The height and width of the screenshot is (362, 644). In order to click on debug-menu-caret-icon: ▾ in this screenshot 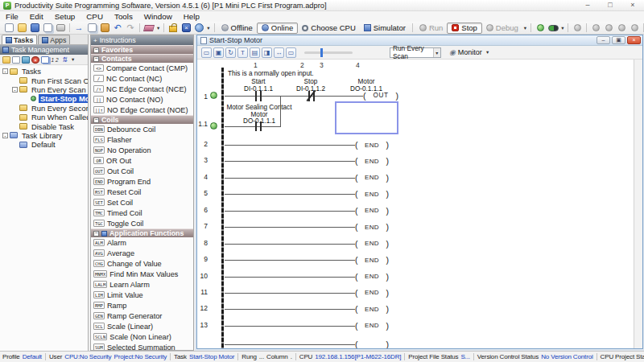, I will do `click(525, 28)`.